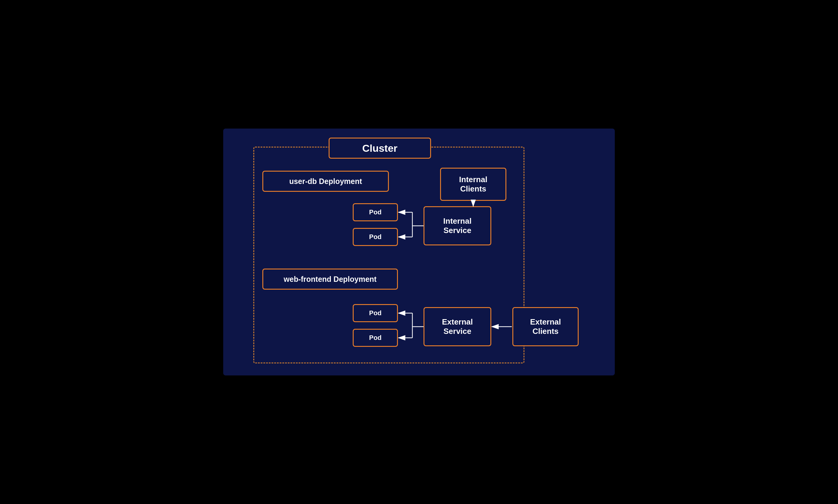  I want to click on internal-clients-label: InternalClients, so click(473, 184).